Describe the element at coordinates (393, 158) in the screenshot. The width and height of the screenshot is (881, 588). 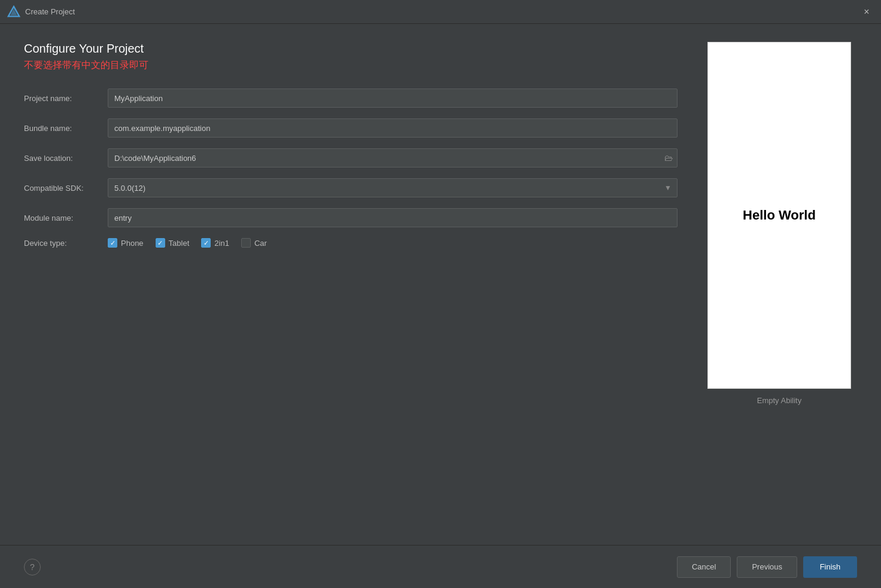
I see `save-location-wrapper: 🗁` at that location.